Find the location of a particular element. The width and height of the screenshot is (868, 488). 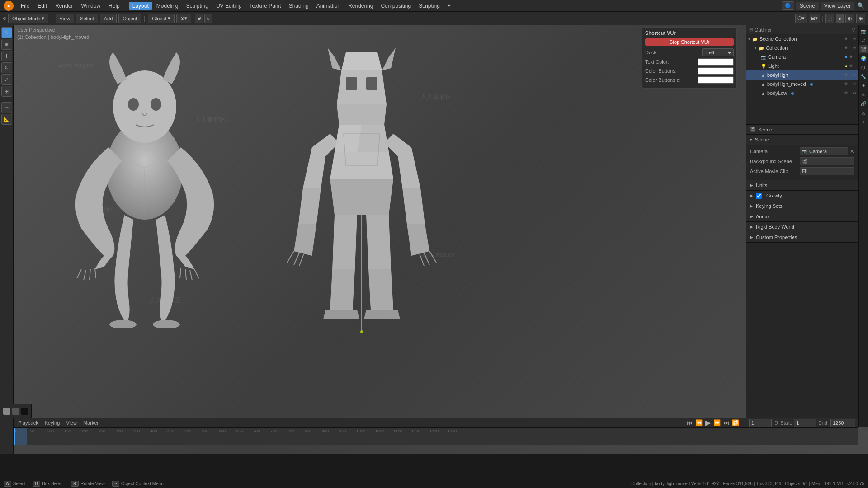

workspace-tab-scripting: Scripting is located at coordinates (429, 6).